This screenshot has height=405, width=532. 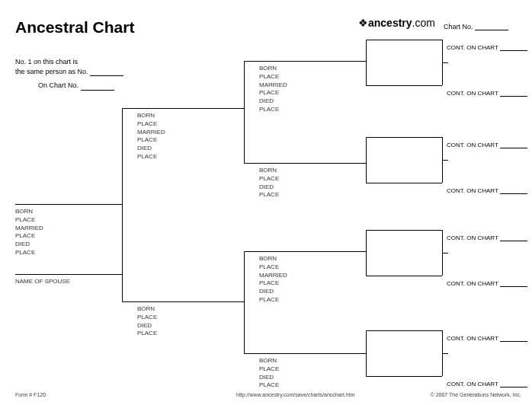 I want to click on person-14-name-line, so click(x=404, y=330).